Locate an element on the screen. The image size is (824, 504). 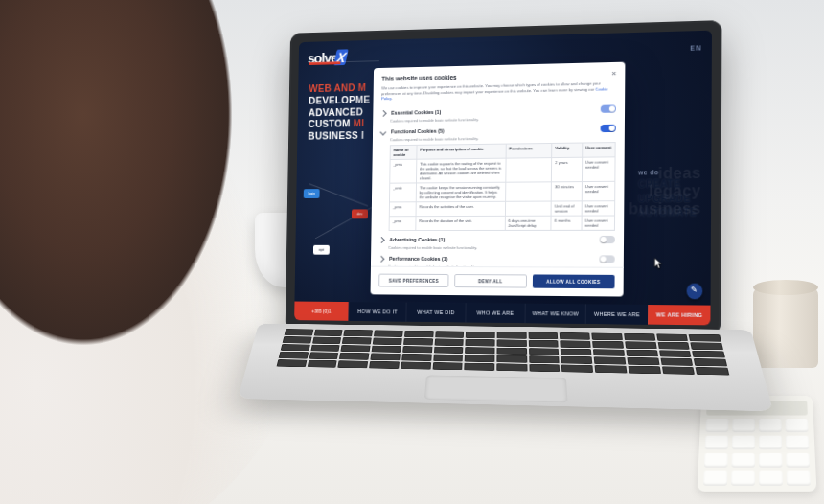
table-row: _pmaThis cookie supports the routing of … is located at coordinates (502, 171).